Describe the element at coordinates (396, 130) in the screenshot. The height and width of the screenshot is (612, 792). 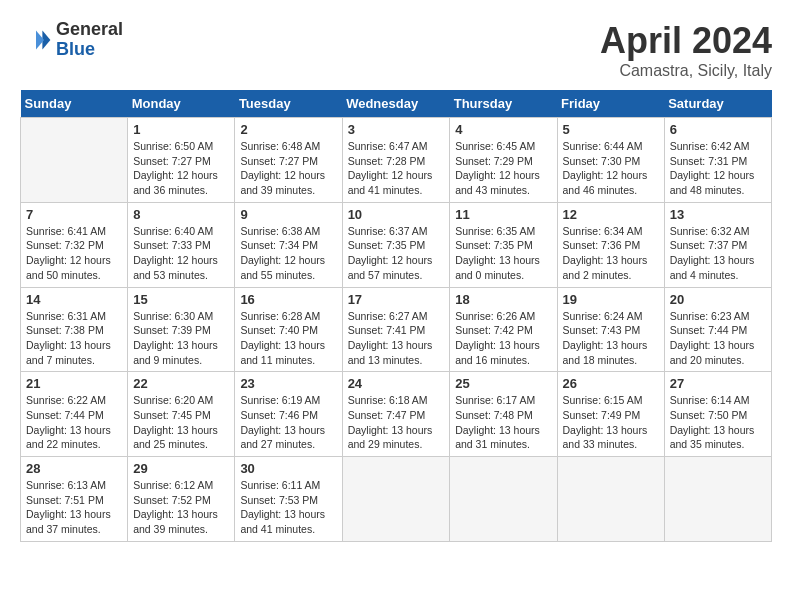
I see `day-number: 3` at that location.